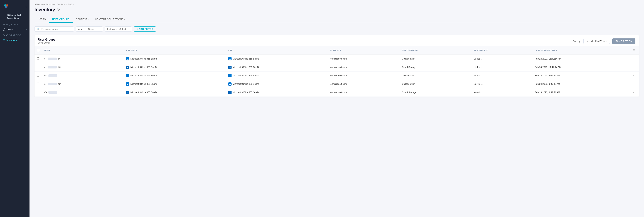 This screenshot has width=644, height=217. What do you see at coordinates (38, 29) in the screenshot?
I see `search-icon: 🔍` at bounding box center [38, 29].